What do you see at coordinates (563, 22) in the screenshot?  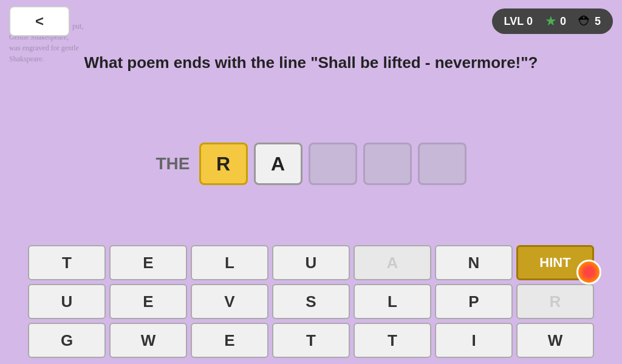 I see `star-count: 0` at bounding box center [563, 22].